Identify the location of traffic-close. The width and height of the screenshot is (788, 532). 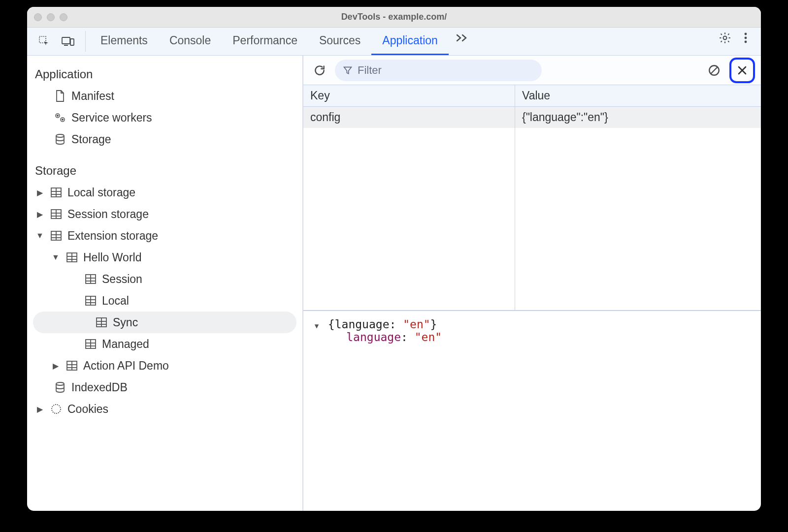
(38, 17).